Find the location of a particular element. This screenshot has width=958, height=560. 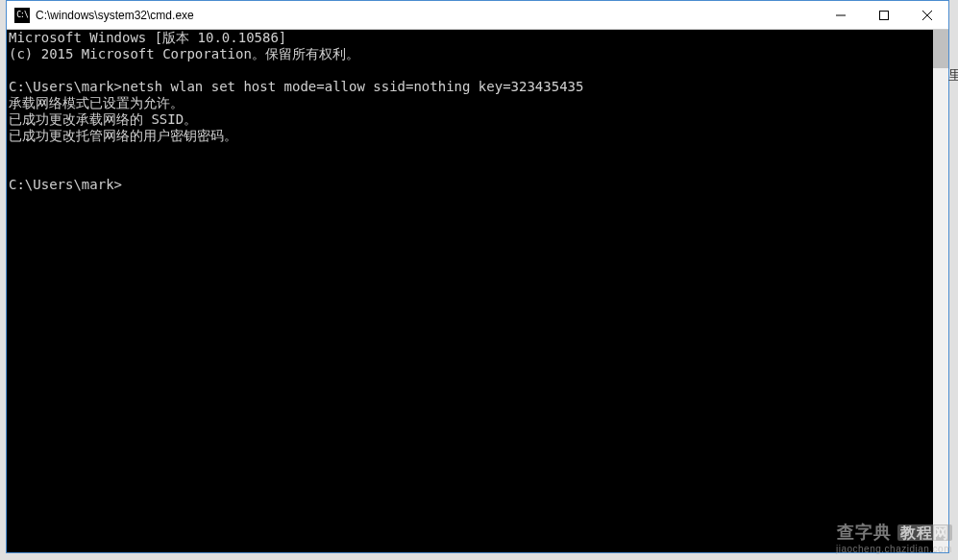

cmd-icon: C:\ is located at coordinates (22, 15).